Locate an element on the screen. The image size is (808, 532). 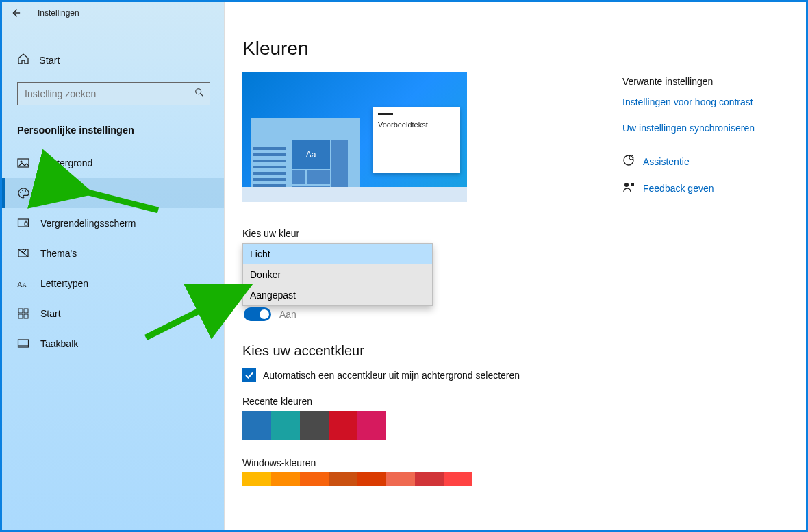
auto-accent-checkbox-row: Automatisch een accentkleur uit mijn ach… is located at coordinates (525, 375).